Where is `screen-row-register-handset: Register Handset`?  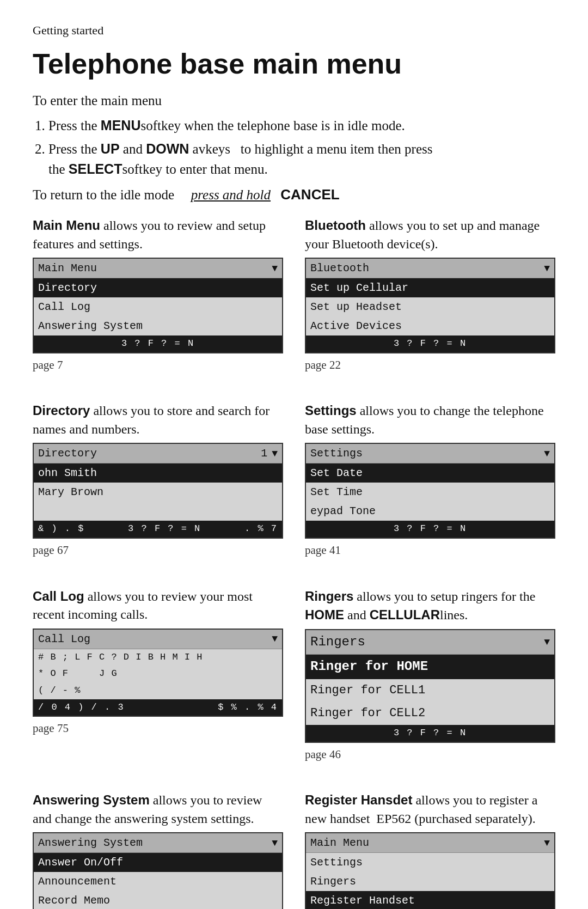
screen-row-register-handset: Register Handset is located at coordinates (430, 900).